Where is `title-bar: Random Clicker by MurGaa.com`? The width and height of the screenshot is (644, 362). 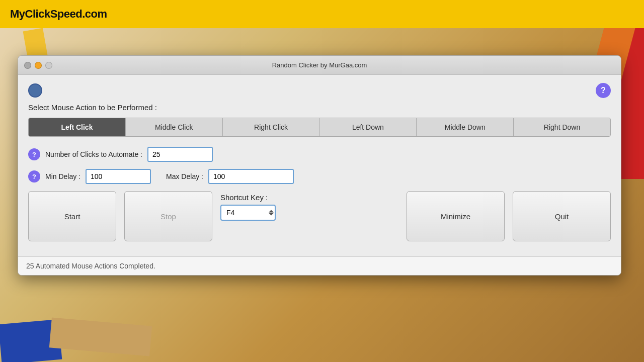 title-bar: Random Clicker by MurGaa.com is located at coordinates (319, 65).